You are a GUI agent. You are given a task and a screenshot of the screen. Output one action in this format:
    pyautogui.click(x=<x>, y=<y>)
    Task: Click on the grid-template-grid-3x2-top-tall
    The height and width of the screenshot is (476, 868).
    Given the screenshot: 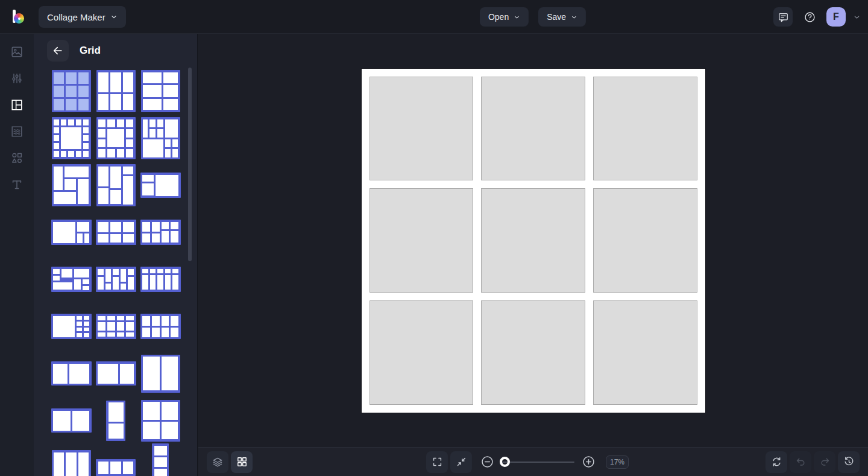 What is the action you would take?
    pyautogui.click(x=116, y=91)
    